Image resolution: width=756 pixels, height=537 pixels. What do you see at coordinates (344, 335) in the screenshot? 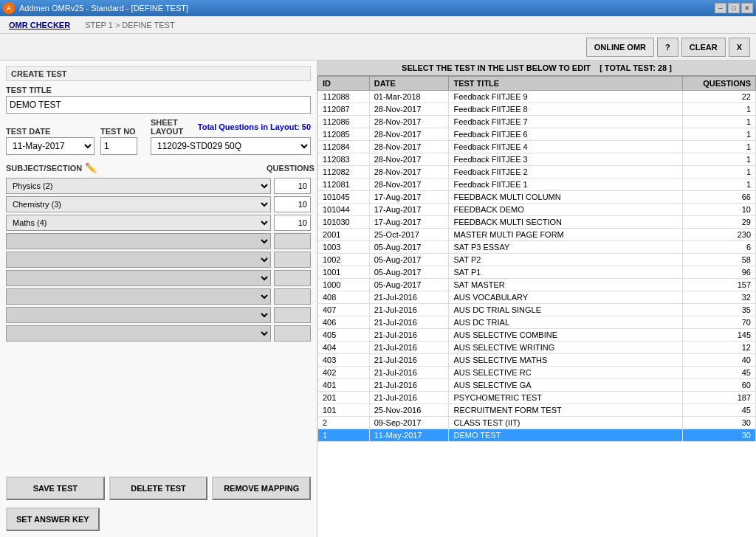
I see `cell-id: 405` at bounding box center [344, 335].